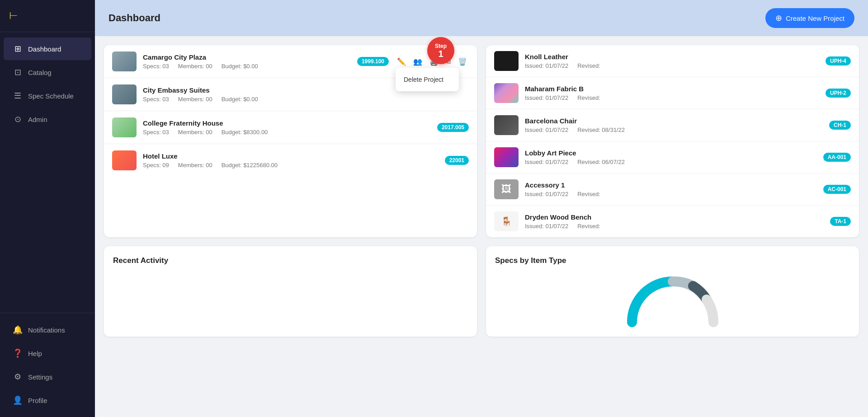 The image size is (868, 417). Describe the element at coordinates (47, 365) in the screenshot. I see `sidebar-bottom: 🔔 Notifications ❓ Help ⚙ Settings 👤 Prof…` at that location.